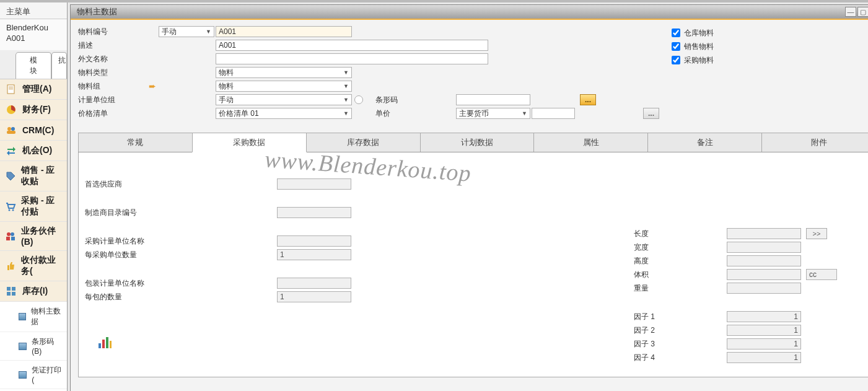 Image resolution: width=868 pixels, height=391 pixels. Describe the element at coordinates (764, 275) in the screenshot. I see `volume-input` at that location.